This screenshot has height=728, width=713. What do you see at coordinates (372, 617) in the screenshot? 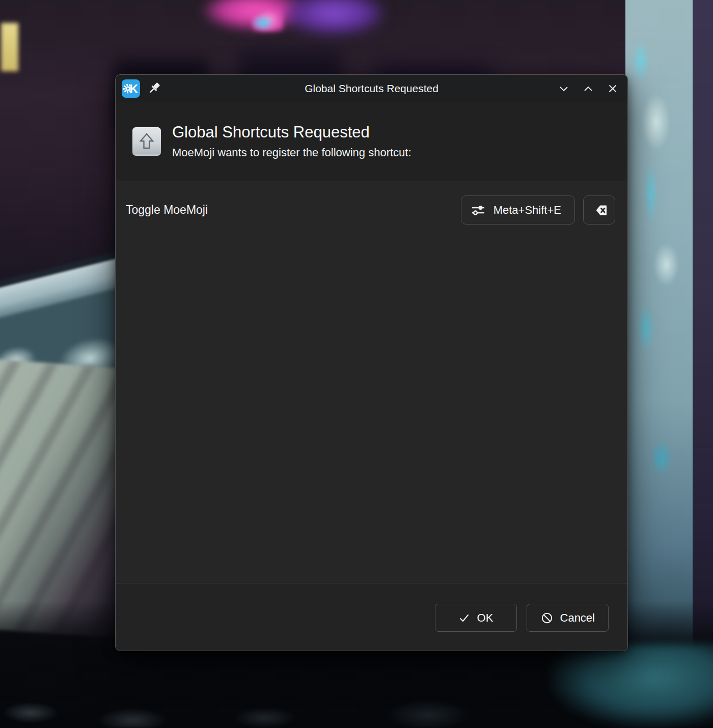
I see `dialog-footer: OK Cancel` at bounding box center [372, 617].